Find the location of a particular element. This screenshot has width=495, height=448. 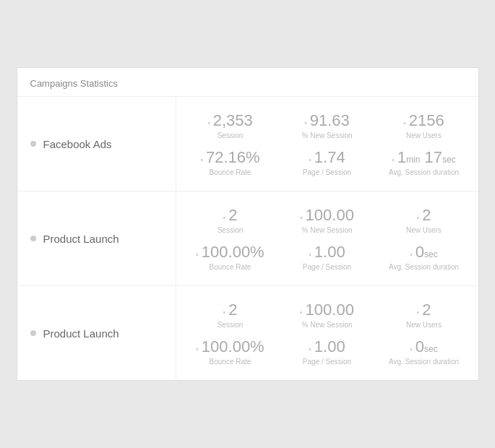

campaign-label-product-launch-2: Product Launch is located at coordinates (97, 333).